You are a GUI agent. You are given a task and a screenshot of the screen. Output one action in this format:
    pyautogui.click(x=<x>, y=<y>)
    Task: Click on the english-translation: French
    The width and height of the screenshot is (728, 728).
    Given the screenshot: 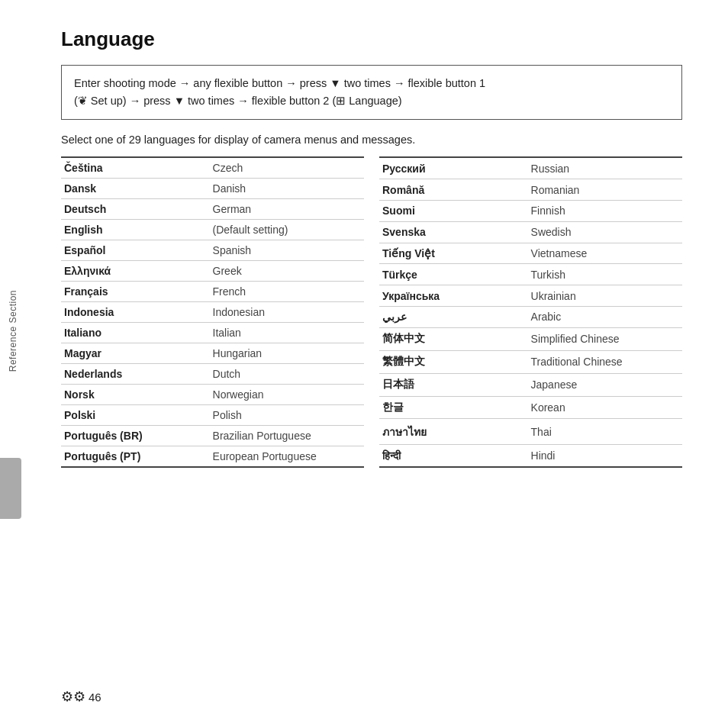 What is the action you would take?
    pyautogui.click(x=285, y=292)
    